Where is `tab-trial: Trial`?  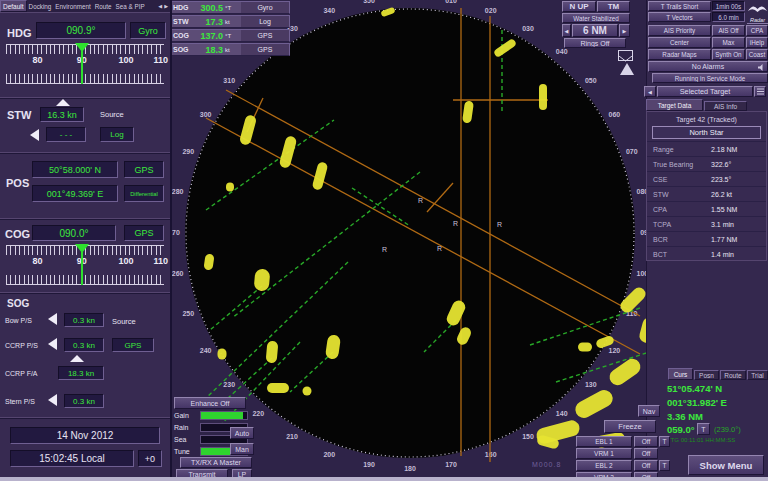
tab-trial: Trial is located at coordinates (758, 375).